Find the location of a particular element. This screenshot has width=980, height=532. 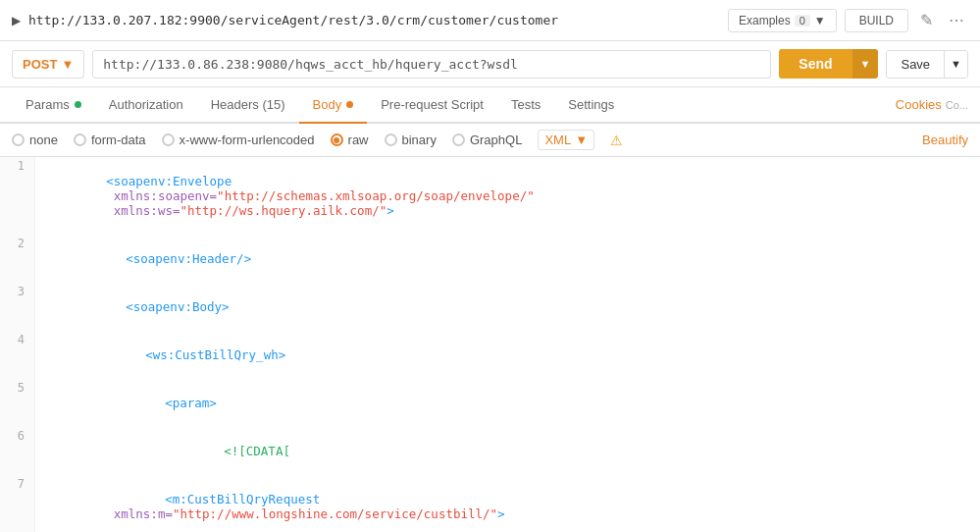

save-button-group: Save ▼ is located at coordinates (927, 65).